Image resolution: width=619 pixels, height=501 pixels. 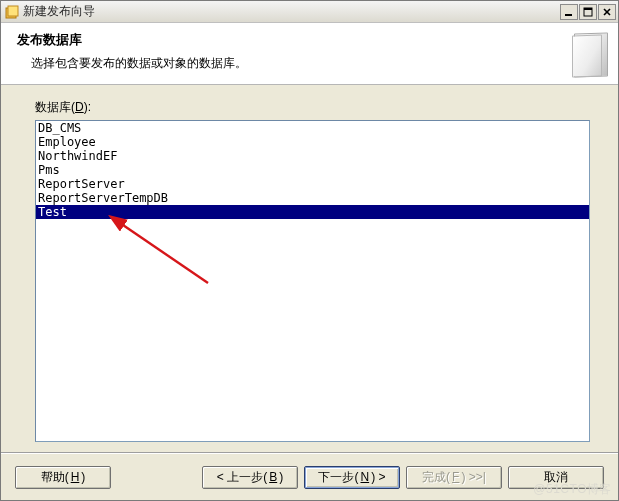 What do you see at coordinates (312, 198) in the screenshot?
I see `list-item: ReportServerTempDB` at bounding box center [312, 198].